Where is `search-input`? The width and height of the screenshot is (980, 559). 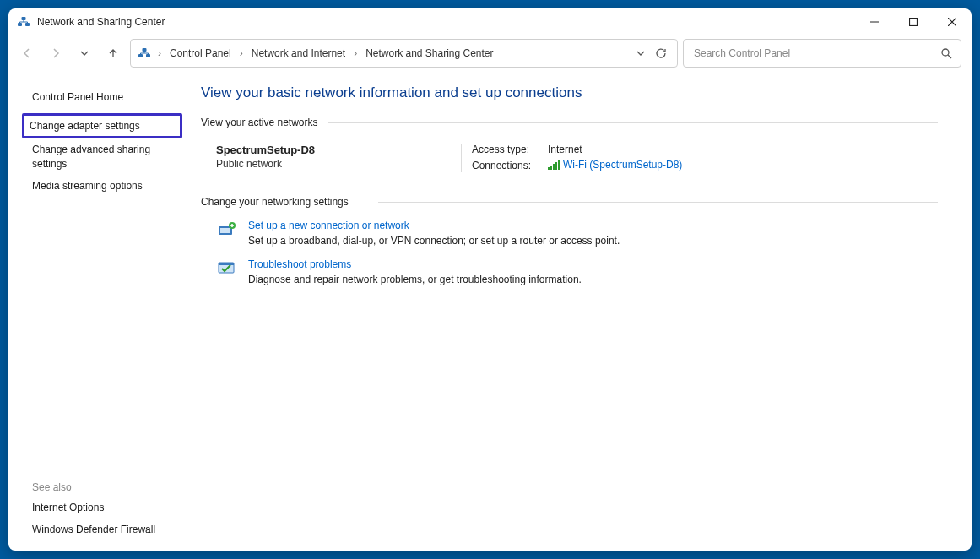 search-input is located at coordinates (816, 53).